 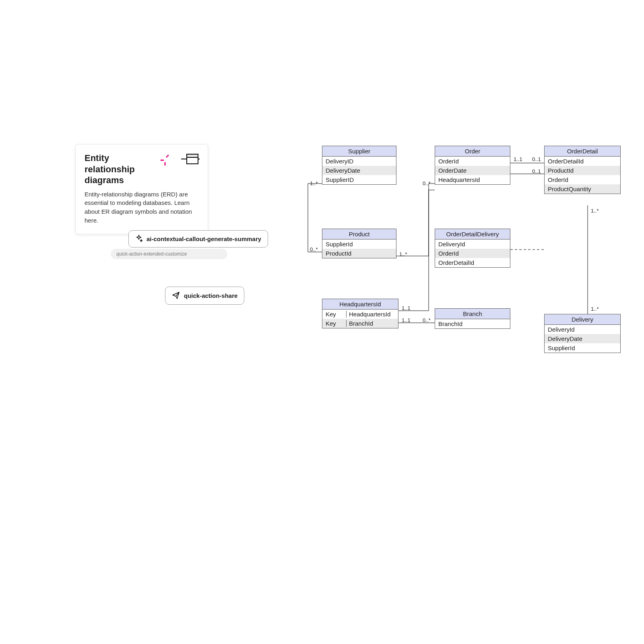 What do you see at coordinates (359, 180) in the screenshot?
I see `attr: SupplierID` at bounding box center [359, 180].